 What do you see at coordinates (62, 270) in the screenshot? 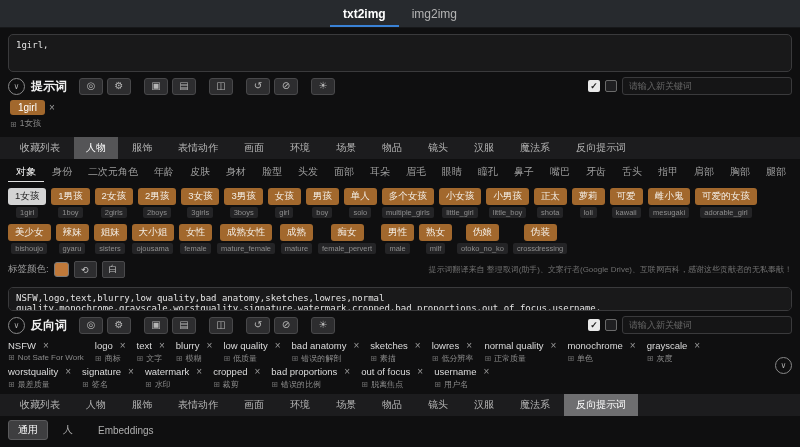
I see `tag-color-swatch` at bounding box center [62, 270].